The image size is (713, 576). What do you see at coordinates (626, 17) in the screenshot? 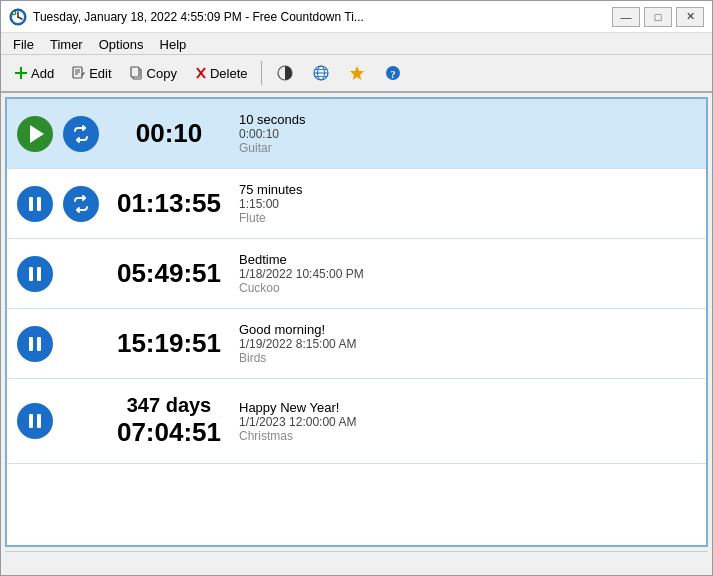
I see `minimize-button: —` at bounding box center [626, 17].